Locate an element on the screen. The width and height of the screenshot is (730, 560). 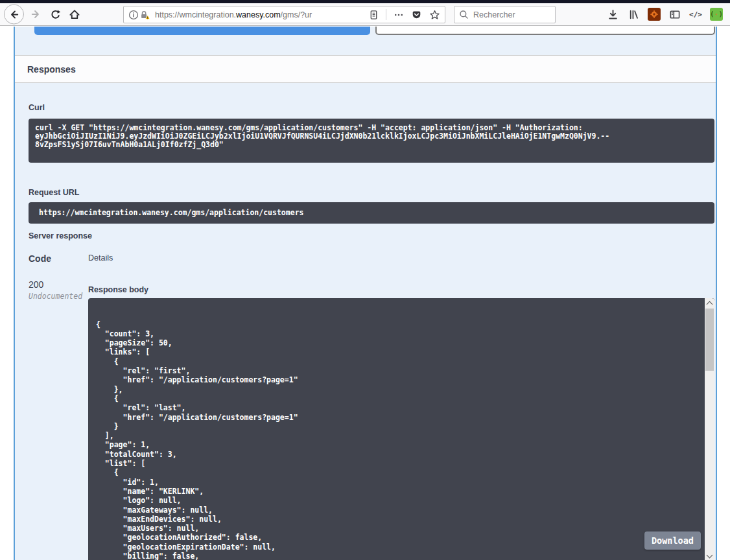
url-bar: https://wmcintegration.wanesy.com/gms/?u… is located at coordinates (284, 14).